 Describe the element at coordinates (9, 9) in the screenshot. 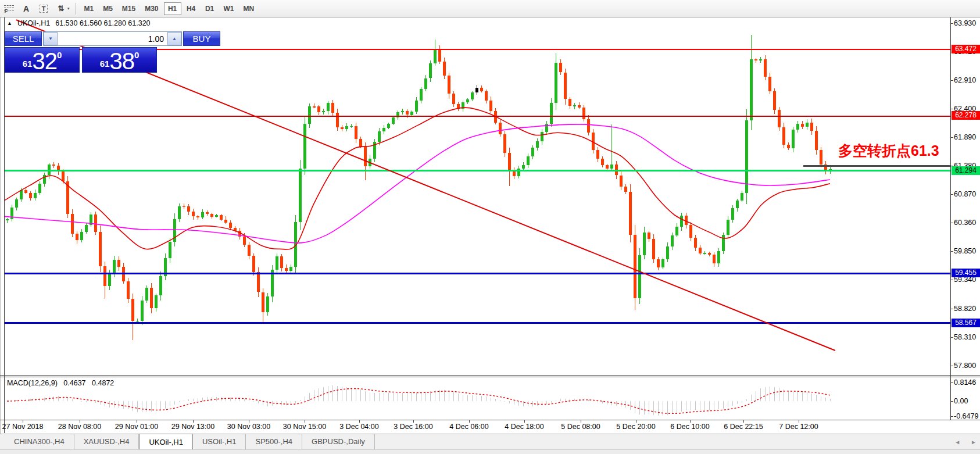

I see `fibonacci-tool-button: F` at that location.